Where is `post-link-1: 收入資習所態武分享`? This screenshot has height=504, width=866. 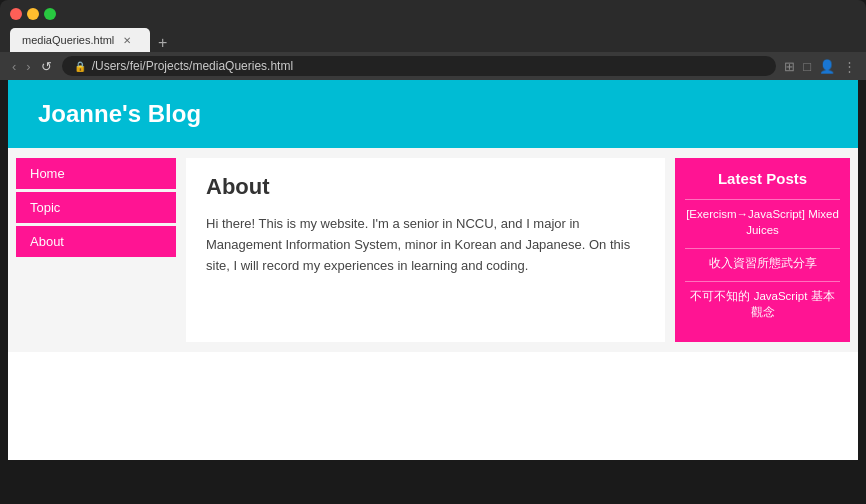 post-link-1: 收入資習所態武分享 is located at coordinates (762, 263).